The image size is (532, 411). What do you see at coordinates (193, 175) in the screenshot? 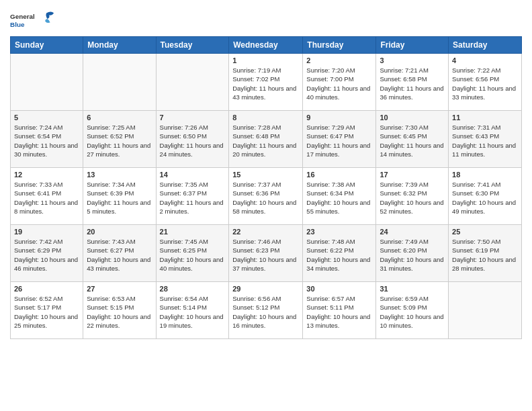
I see `day-number: 14` at bounding box center [193, 175].